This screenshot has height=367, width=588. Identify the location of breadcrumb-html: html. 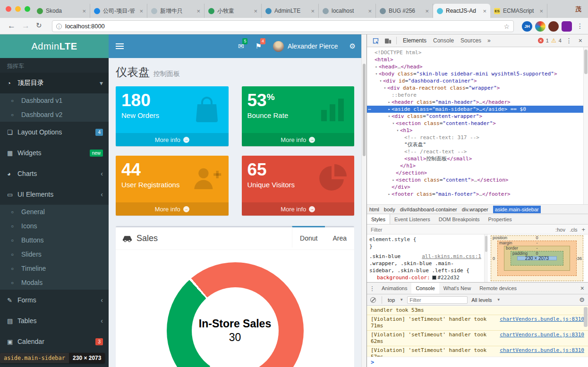
(374, 209).